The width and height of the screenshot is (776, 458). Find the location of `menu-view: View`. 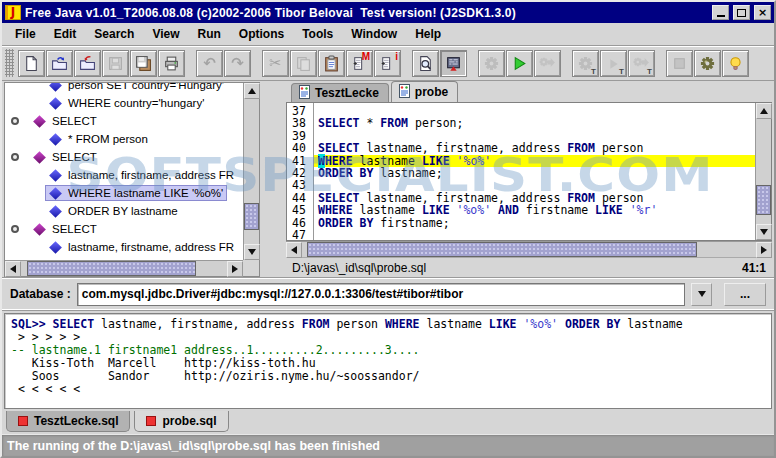

menu-view: View is located at coordinates (166, 34).